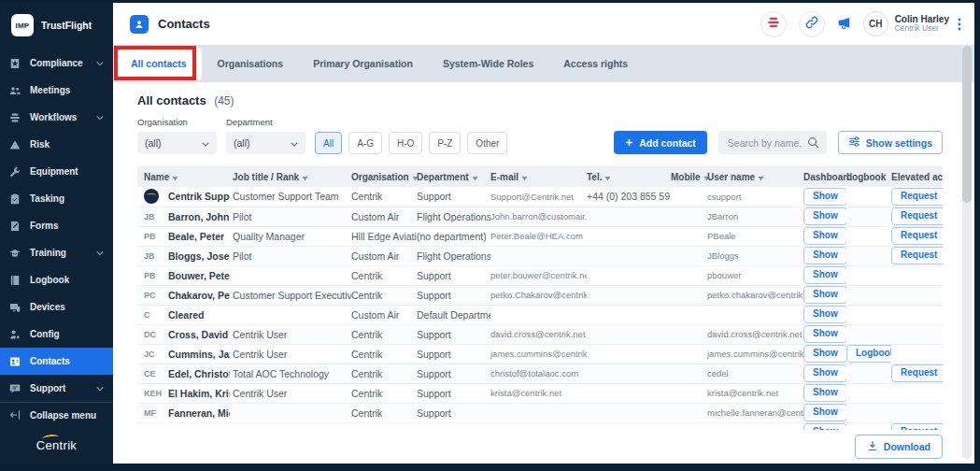  Describe the element at coordinates (540, 236) in the screenshot. I see `contact-row: PBBeale, PeterQuality ManagerHill Edge A…` at that location.